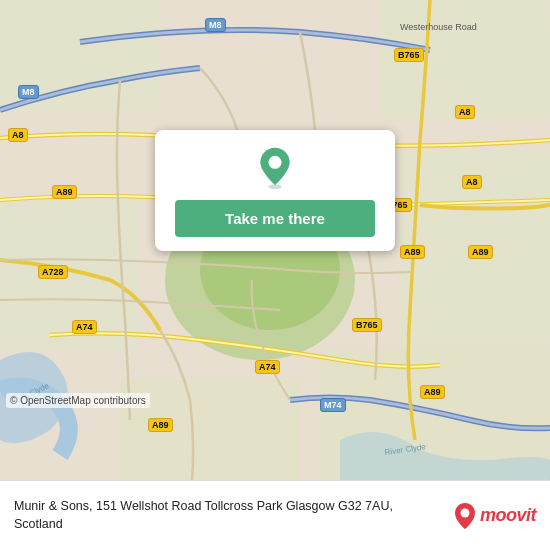 Image resolution: width=550 pixels, height=550 pixels. Describe the element at coordinates (53, 272) in the screenshot. I see `road-badge-a728: A728` at that location.